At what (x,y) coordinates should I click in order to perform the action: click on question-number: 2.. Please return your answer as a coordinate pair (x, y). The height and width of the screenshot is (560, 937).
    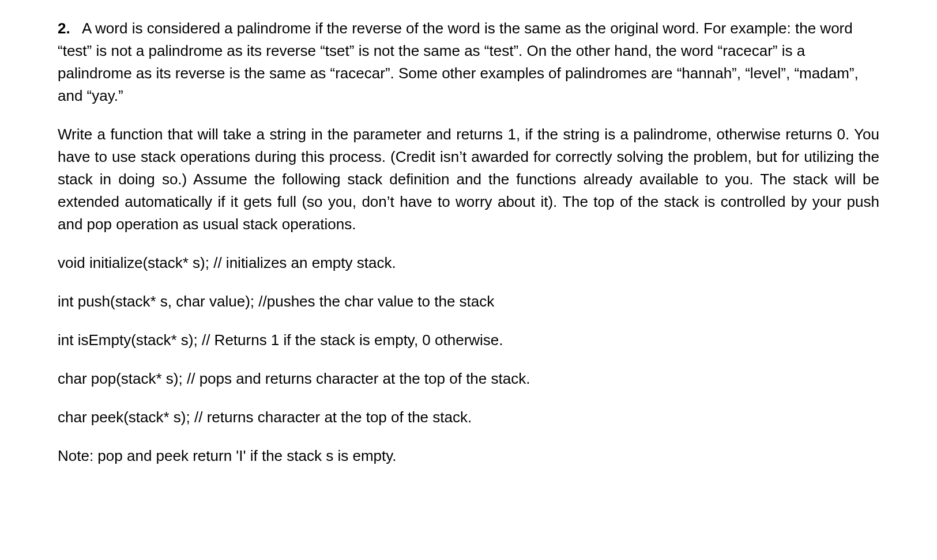
    Looking at the image, I should click on (64, 28).